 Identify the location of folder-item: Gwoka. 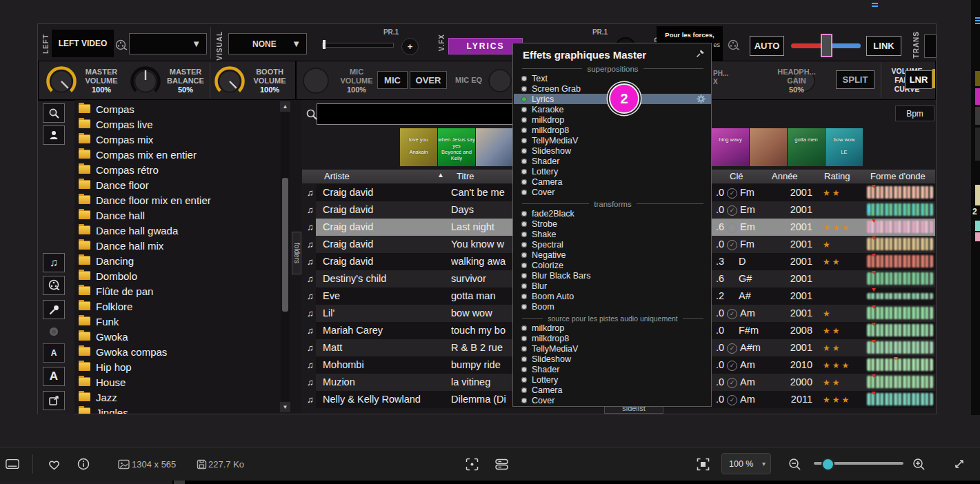
(188, 336).